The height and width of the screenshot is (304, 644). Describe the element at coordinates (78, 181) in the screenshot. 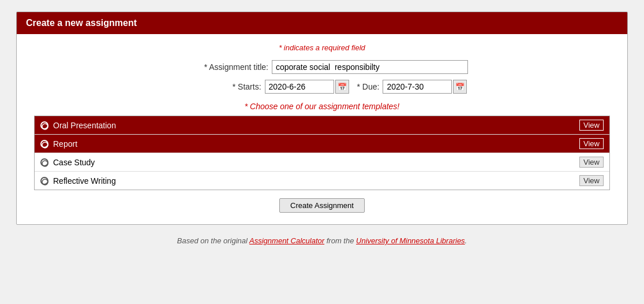

I see `template-left-reflective-writing: Reflective Writing` at that location.